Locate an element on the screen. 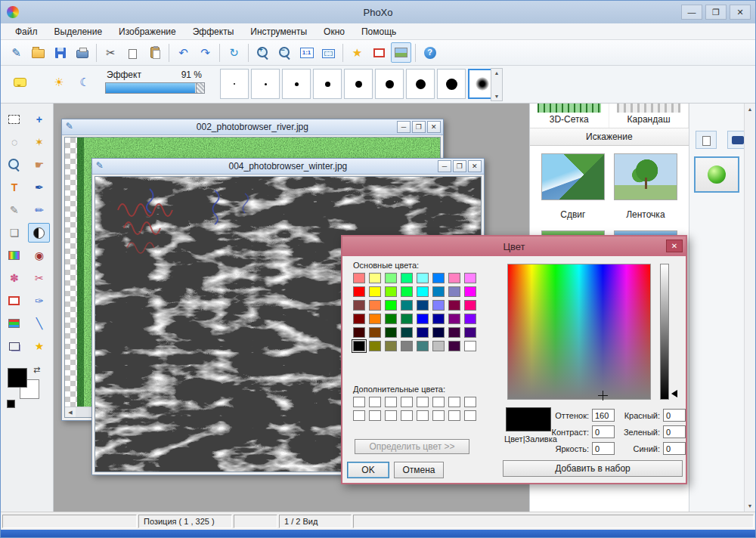  scroll-down-icon: ▼ is located at coordinates (497, 97).